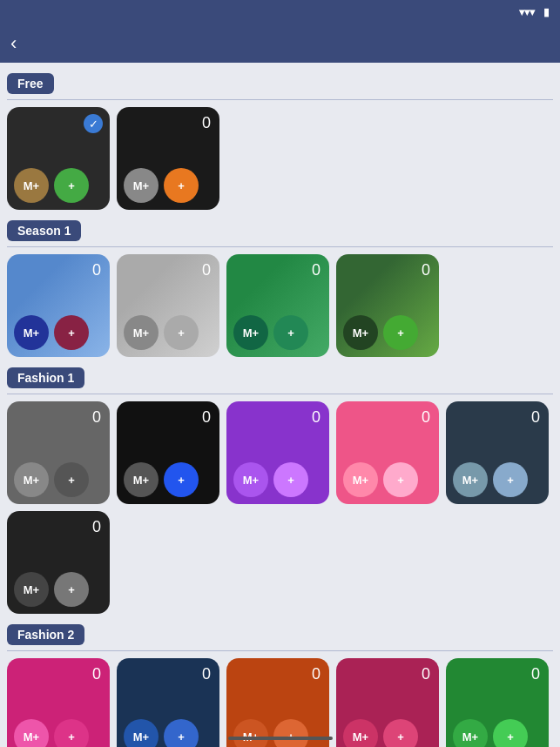  What do you see at coordinates (251, 480) in the screenshot?
I see `btn-memory-f1-3: M+` at bounding box center [251, 480].